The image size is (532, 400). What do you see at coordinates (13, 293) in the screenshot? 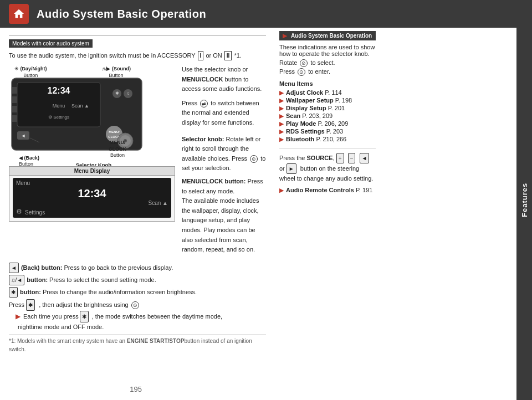
I see `daynight-btn-icon: ✱` at bounding box center [13, 293].